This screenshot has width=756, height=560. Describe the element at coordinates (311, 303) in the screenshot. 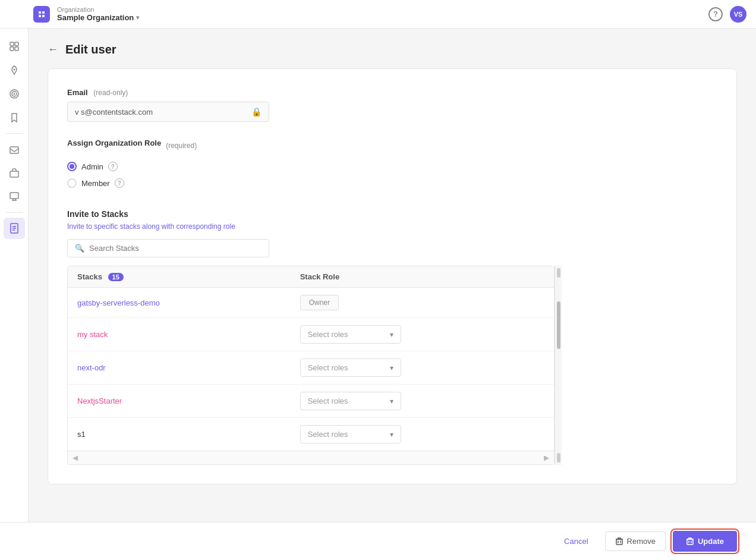

I see `table-row: gatsby-serverless-demoOwner` at that location.